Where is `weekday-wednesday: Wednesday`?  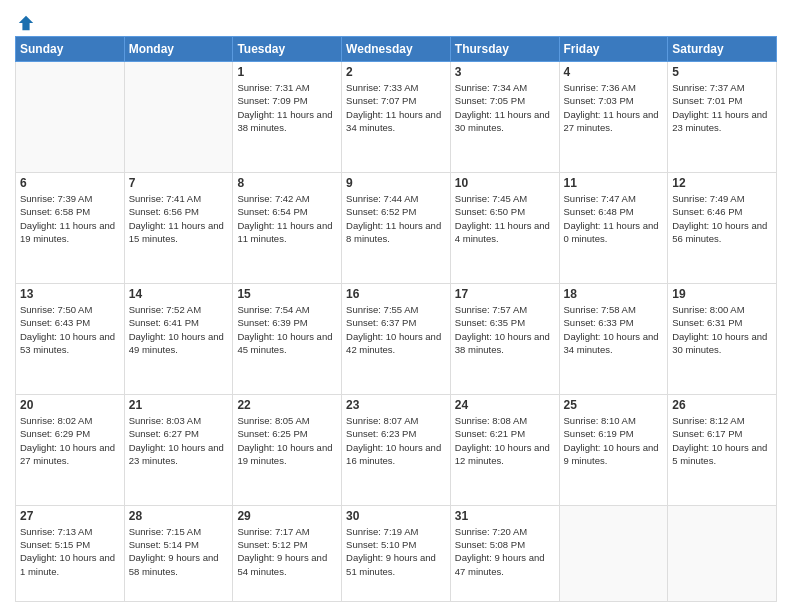
weekday-wednesday: Wednesday is located at coordinates (396, 50).